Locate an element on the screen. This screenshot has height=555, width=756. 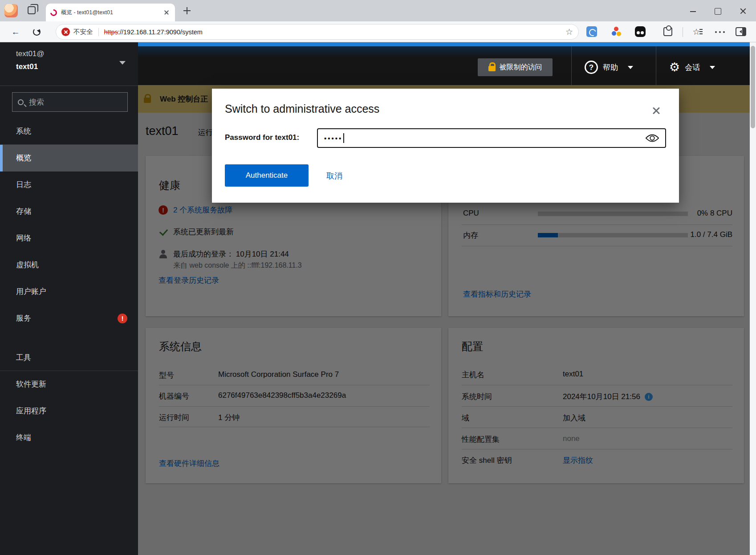
extensions-puzzle-icon is located at coordinates (668, 32).